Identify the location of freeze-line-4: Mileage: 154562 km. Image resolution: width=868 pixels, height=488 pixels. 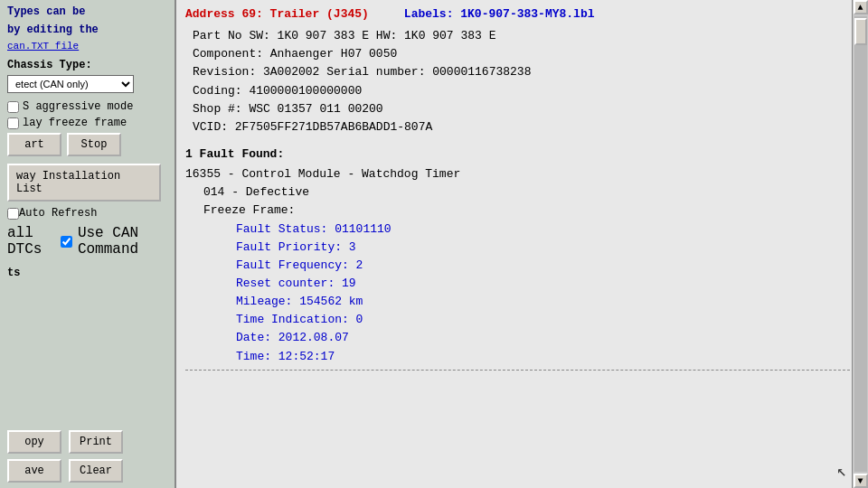
(548, 302).